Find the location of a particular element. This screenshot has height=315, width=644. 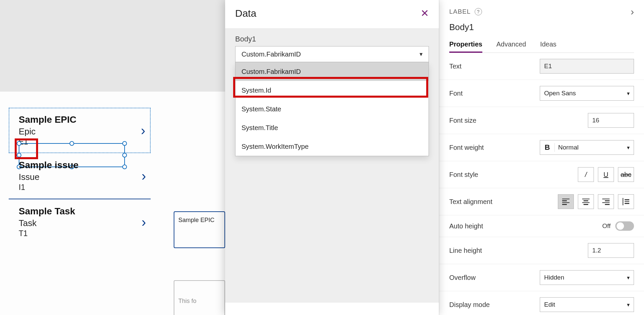

gallery-item-title: Sample Task is located at coordinates (82, 211).